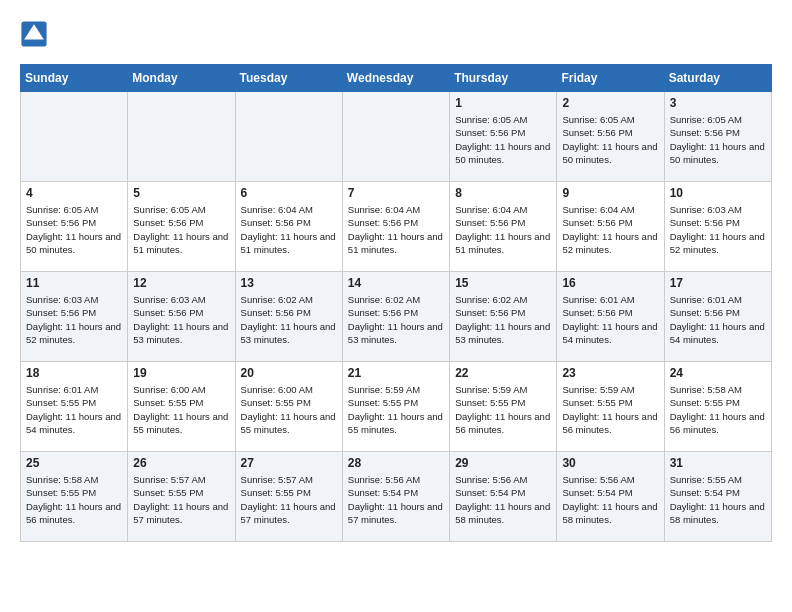  Describe the element at coordinates (610, 373) in the screenshot. I see `day-number: 23` at that location.